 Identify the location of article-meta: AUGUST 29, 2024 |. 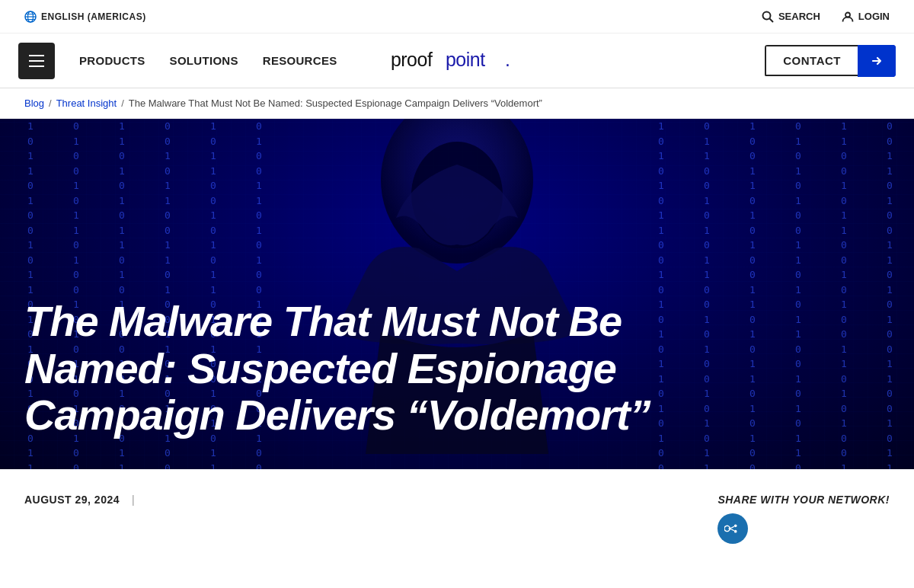
(79, 500).